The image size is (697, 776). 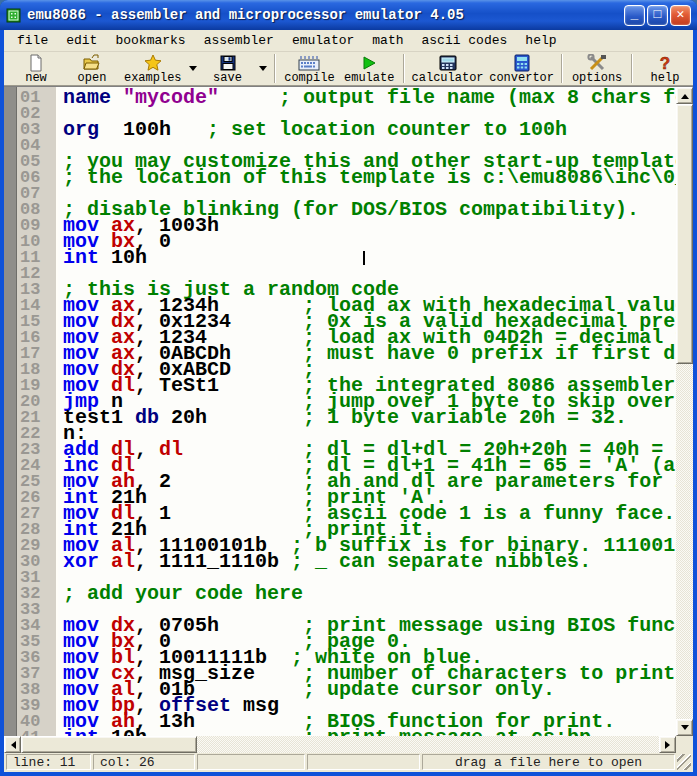 What do you see at coordinates (309, 78) in the screenshot?
I see `compile-button-label: compile` at bounding box center [309, 78].